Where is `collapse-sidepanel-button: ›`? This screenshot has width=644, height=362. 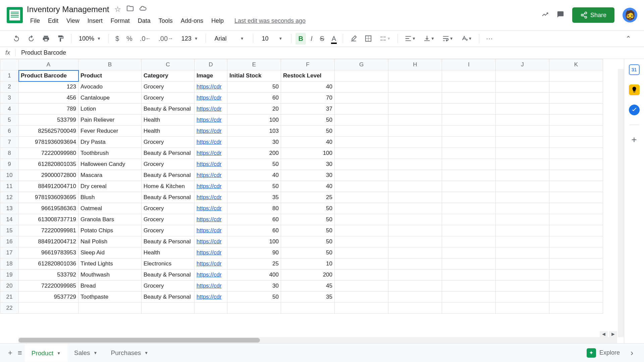 collapse-sidepanel-button: › is located at coordinates (632, 353).